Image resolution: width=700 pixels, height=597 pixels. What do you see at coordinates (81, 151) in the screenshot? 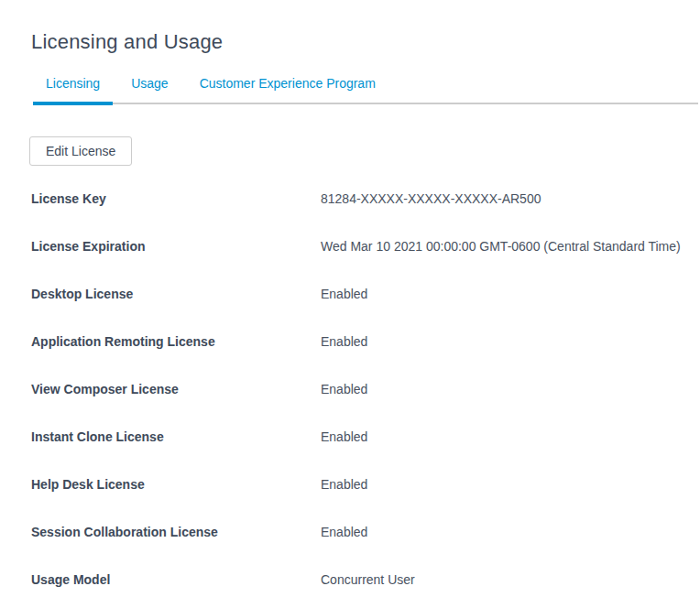
I see `edit-license-button: Edit License` at bounding box center [81, 151].